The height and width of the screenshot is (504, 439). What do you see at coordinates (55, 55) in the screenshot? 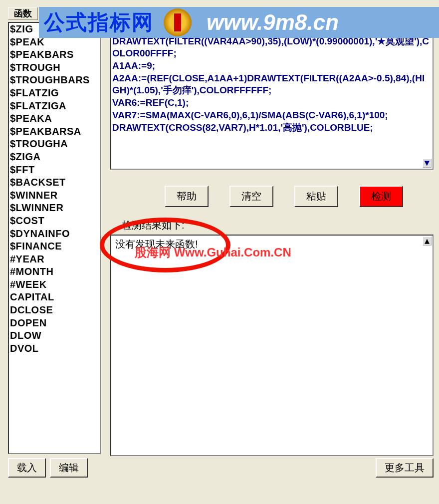
I see `function-list-item: $PEAKBARS` at bounding box center [55, 55].